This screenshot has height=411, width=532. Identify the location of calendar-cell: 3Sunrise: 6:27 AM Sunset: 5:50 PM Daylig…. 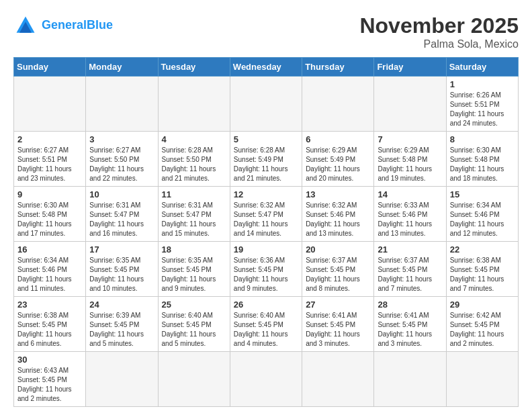
(122, 159).